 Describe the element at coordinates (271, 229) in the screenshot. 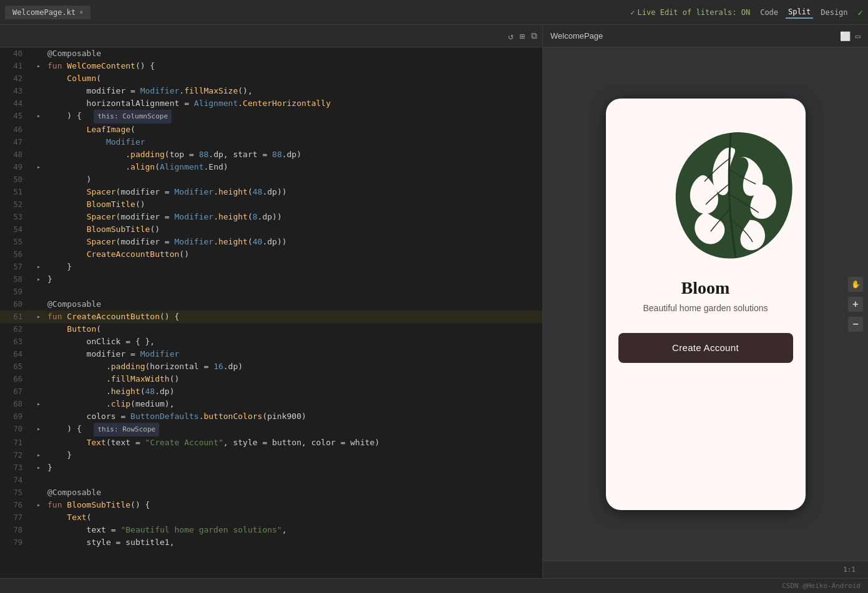

I see `code-line: 54 BloomSubTitle()` at that location.